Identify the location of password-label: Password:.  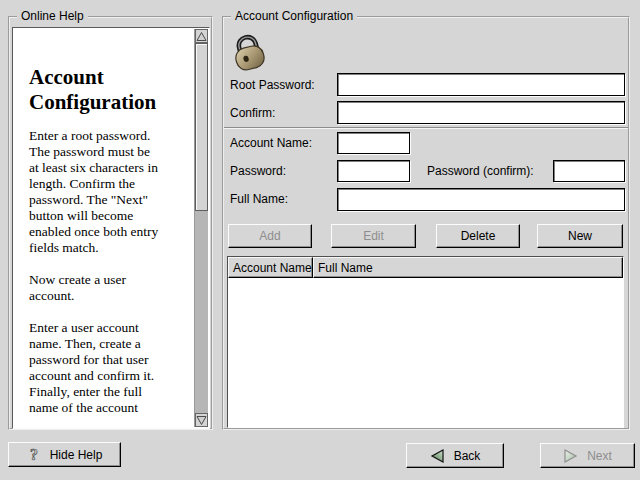
(258, 172).